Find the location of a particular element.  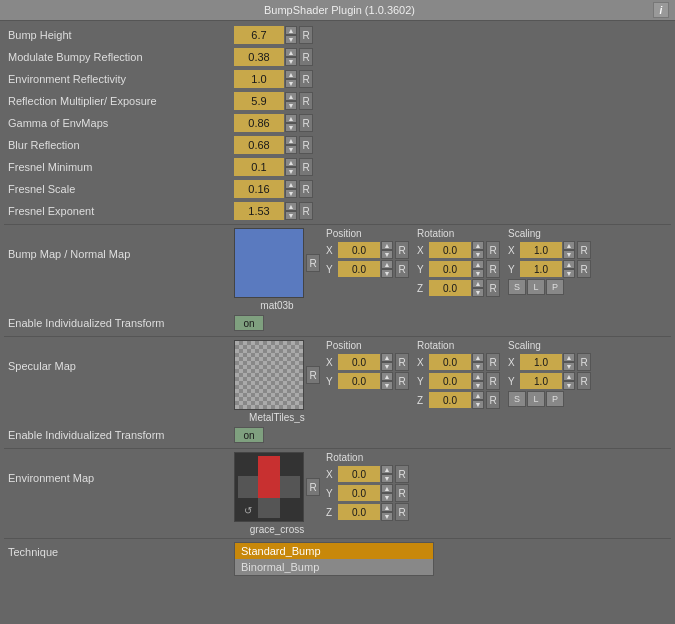

spec-rot-z-input is located at coordinates (450, 400).